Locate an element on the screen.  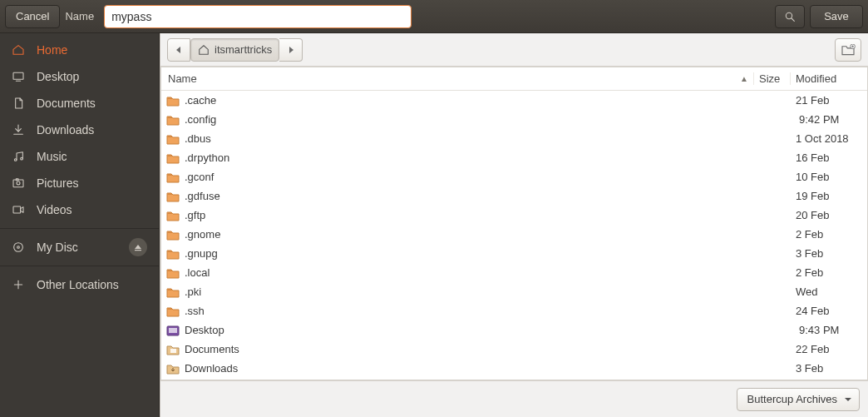
file-row: Desktop 9:43 PM is located at coordinates (514, 330).